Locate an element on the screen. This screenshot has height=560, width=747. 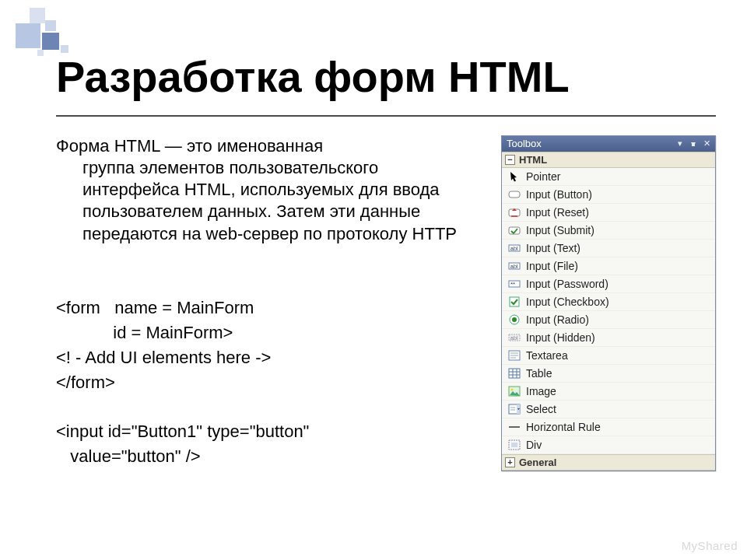
toolbox-item: Div is located at coordinates (608, 445).